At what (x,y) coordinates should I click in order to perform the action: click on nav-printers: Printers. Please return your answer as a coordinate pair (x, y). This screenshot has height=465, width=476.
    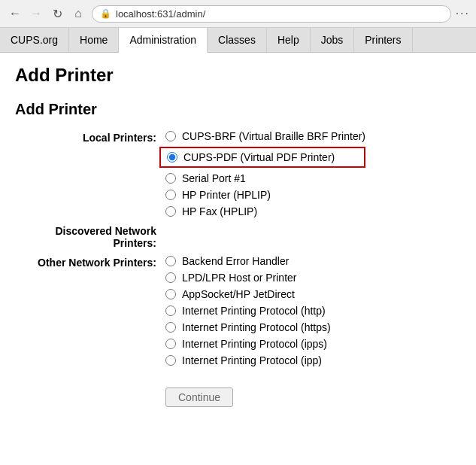
    Looking at the image, I should click on (384, 40).